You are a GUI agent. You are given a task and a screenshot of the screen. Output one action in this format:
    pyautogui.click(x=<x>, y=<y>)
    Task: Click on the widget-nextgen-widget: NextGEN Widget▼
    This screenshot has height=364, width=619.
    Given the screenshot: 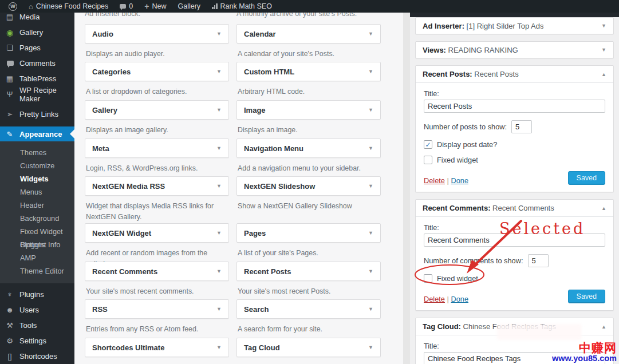 What is the action you would take?
    pyautogui.click(x=157, y=233)
    